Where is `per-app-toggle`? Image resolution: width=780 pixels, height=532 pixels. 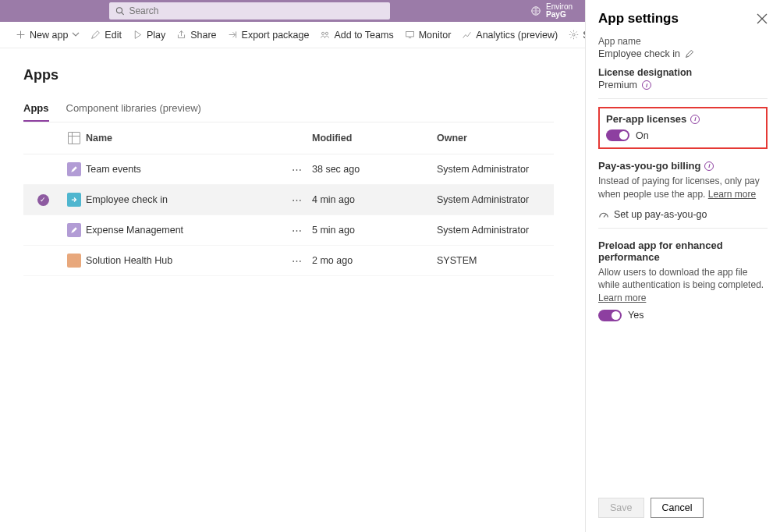 per-app-toggle is located at coordinates (618, 136).